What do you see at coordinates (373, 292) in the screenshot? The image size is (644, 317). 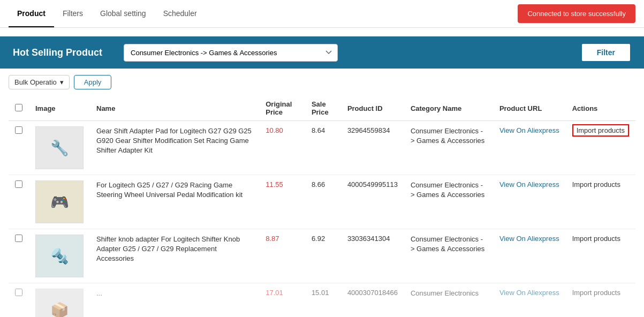 I see `product-id: 4000307018466` at bounding box center [373, 292].